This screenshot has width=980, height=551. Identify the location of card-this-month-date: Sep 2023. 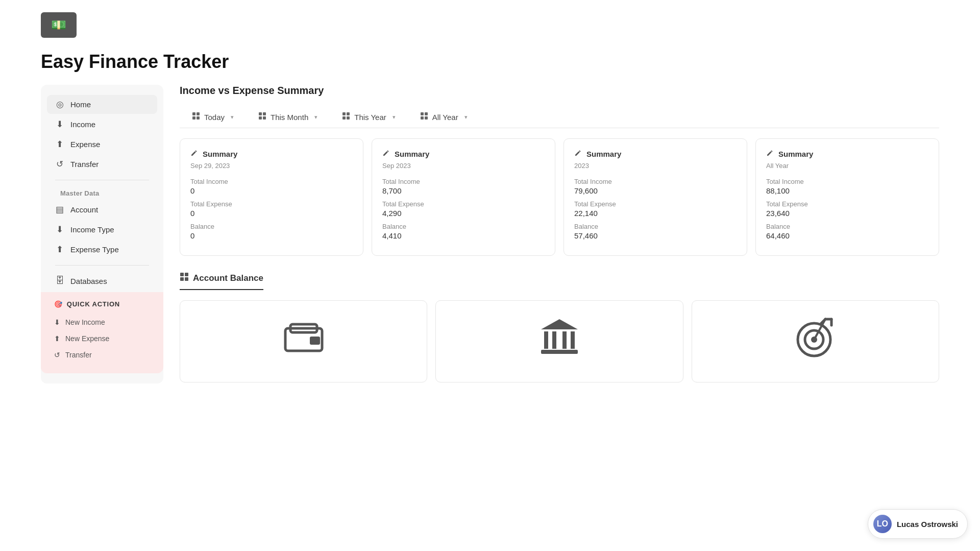
(463, 165).